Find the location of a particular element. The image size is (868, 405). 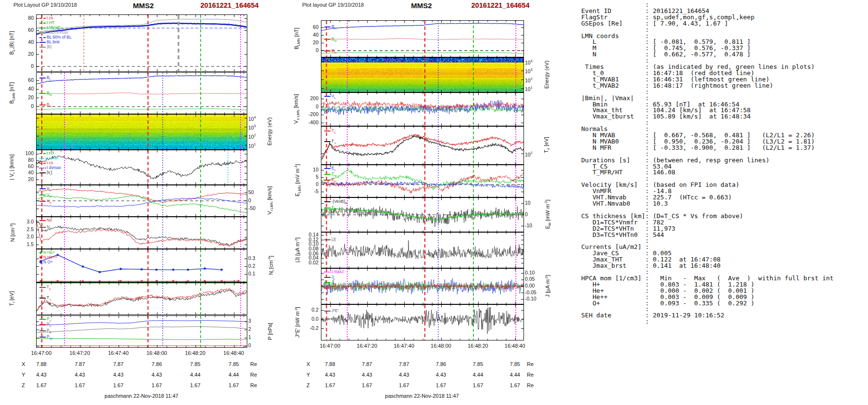

panel-b-lmn-m-ytick: 60 is located at coordinates (310, 27).